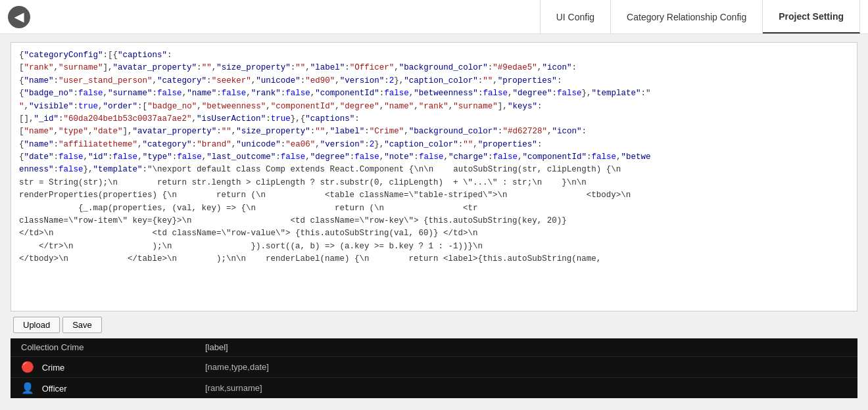  Describe the element at coordinates (217, 347) in the screenshot. I see `collection-crime-keys: [label]` at that location.